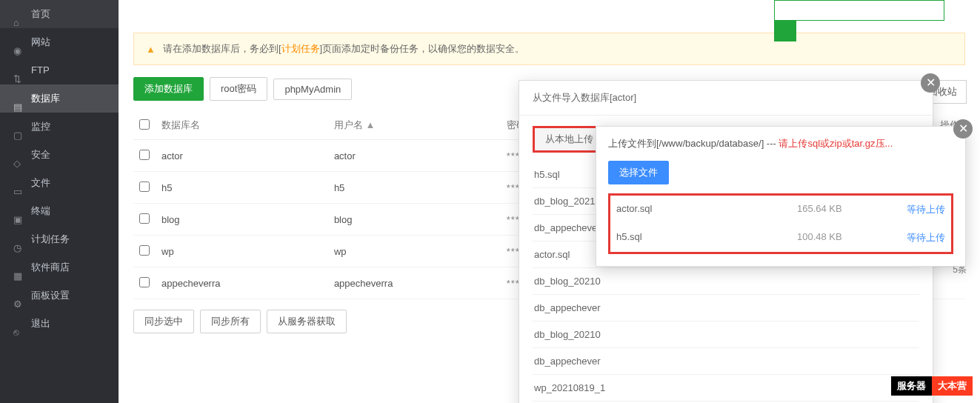 This screenshot has width=980, height=403. Describe the element at coordinates (41, 155) in the screenshot. I see `sidebar-item-label: 安全` at that location.